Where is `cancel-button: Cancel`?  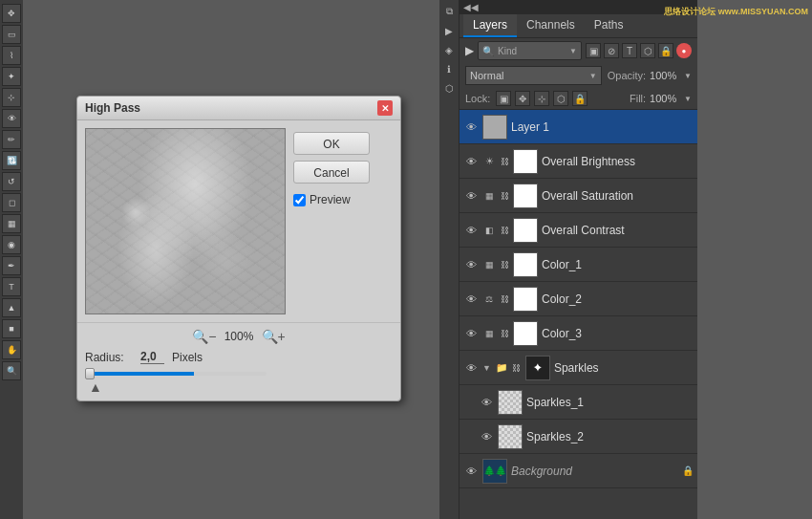 cancel-button: Cancel is located at coordinates (331, 172).